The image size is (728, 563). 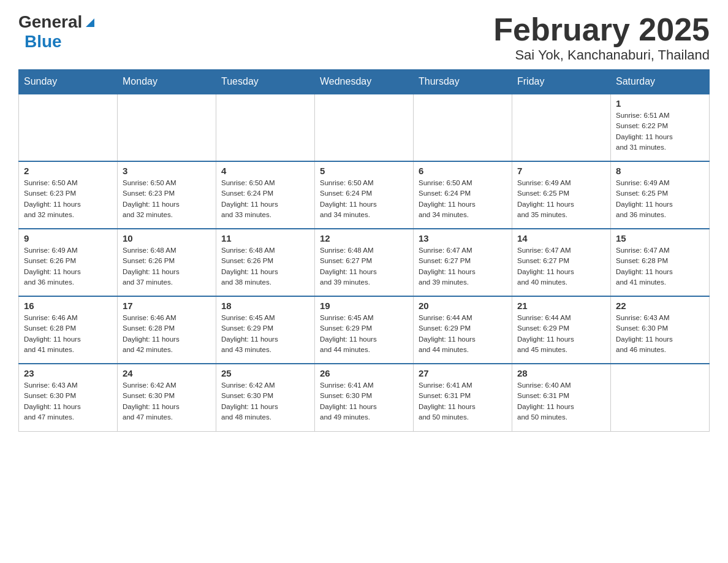 I want to click on weekday-header-sunday: Sunday, so click(x=69, y=82).